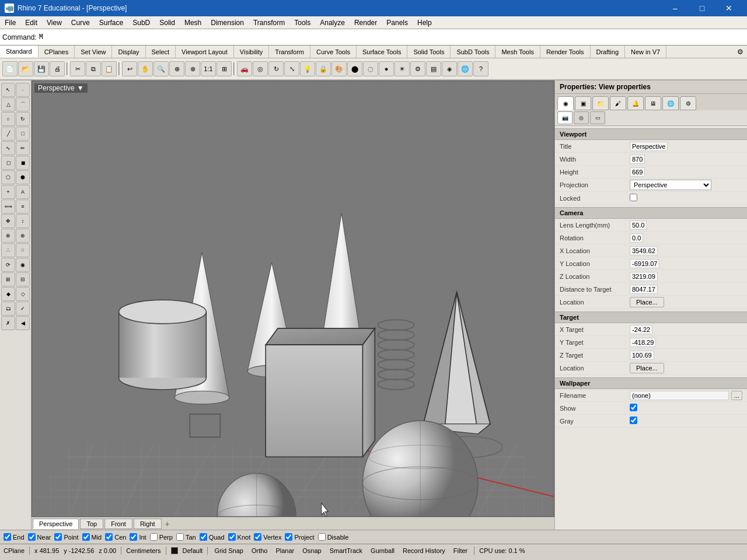 This screenshot has width=747, height=560. Describe the element at coordinates (148, 524) in the screenshot. I see `viewport-tab-right: Right` at that location.